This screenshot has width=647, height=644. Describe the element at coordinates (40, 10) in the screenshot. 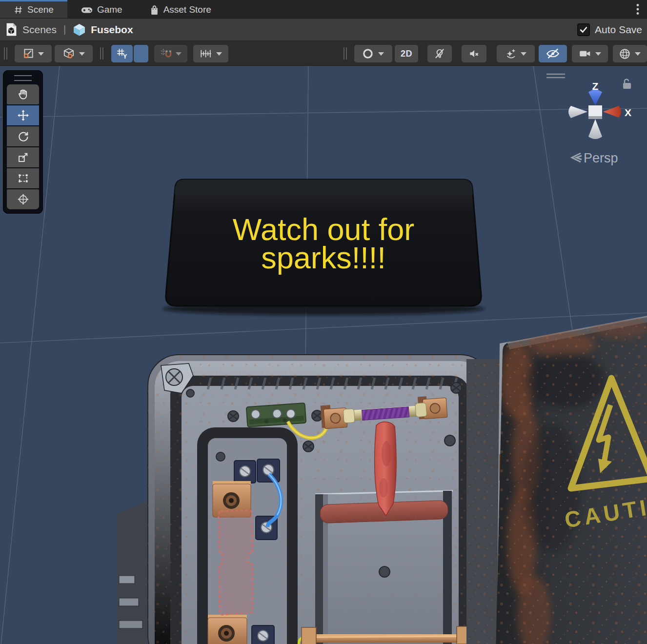

I see `tab-scene-label: Scene` at that location.